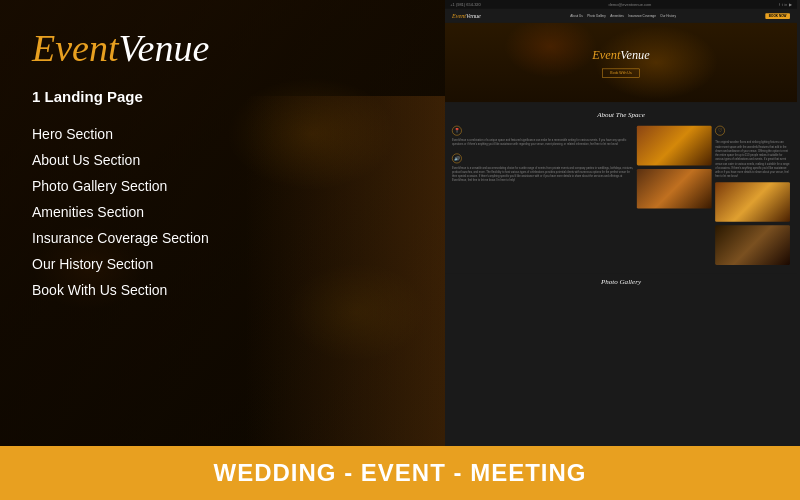  Describe the element at coordinates (474, 16) in the screenshot. I see `nav-logo-venue: Venue` at that location.